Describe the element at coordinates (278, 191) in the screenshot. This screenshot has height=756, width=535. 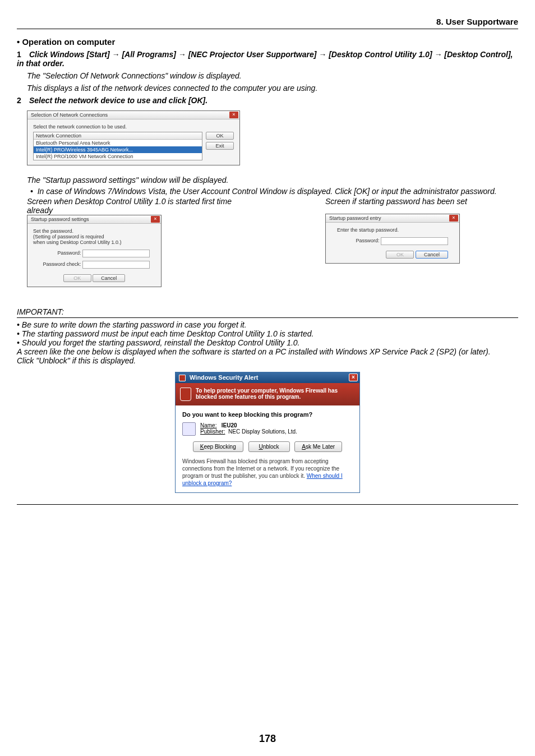
I see `step-2-bullet1: • In case of Windows 7/Windows Vista, th…` at that location.